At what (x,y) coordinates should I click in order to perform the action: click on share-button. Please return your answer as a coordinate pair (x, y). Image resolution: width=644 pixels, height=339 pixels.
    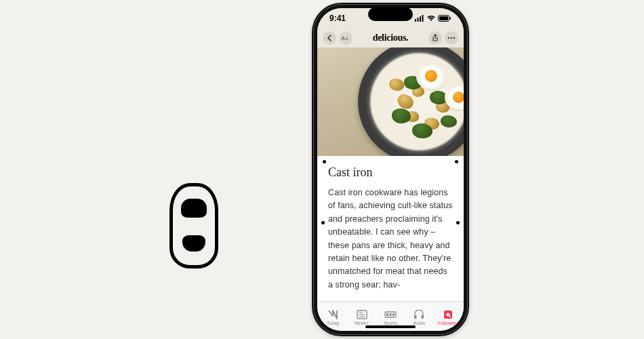
    Looking at the image, I should click on (435, 38).